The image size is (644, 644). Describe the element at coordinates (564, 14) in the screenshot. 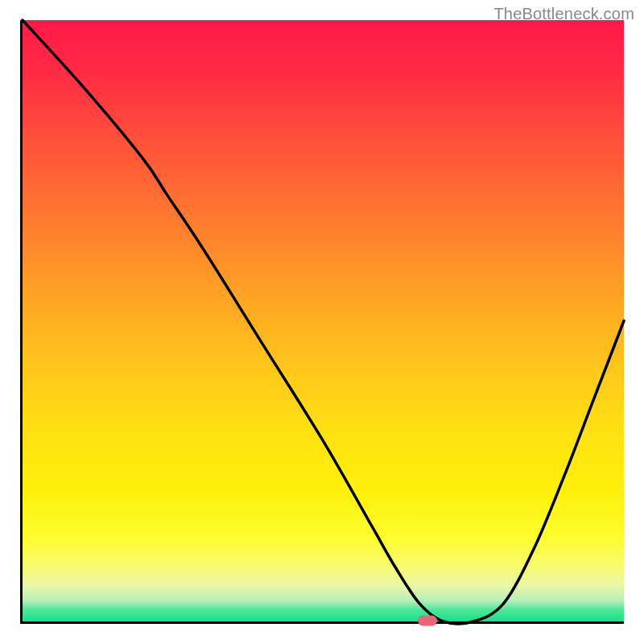

I see `watermark-text: TheBottleneck.com` at that location.